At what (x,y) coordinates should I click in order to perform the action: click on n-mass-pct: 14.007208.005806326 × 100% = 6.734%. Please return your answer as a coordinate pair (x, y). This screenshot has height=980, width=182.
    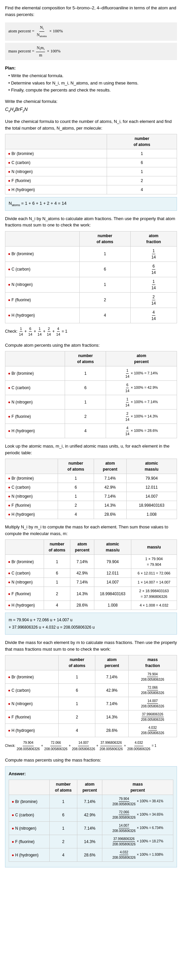
    Looking at the image, I should click on (138, 829).